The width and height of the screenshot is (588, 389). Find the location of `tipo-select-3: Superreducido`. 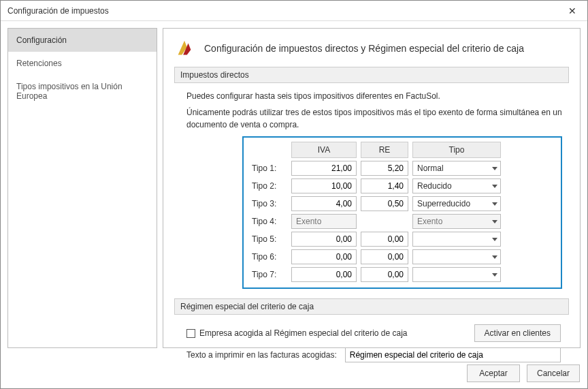

tipo-select-3: Superreducido is located at coordinates (457, 204).